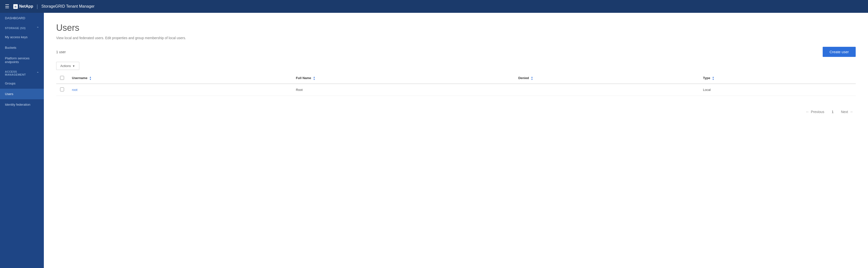 This screenshot has width=868, height=268. I want to click on sidebar-item-users: Users, so click(22, 94).